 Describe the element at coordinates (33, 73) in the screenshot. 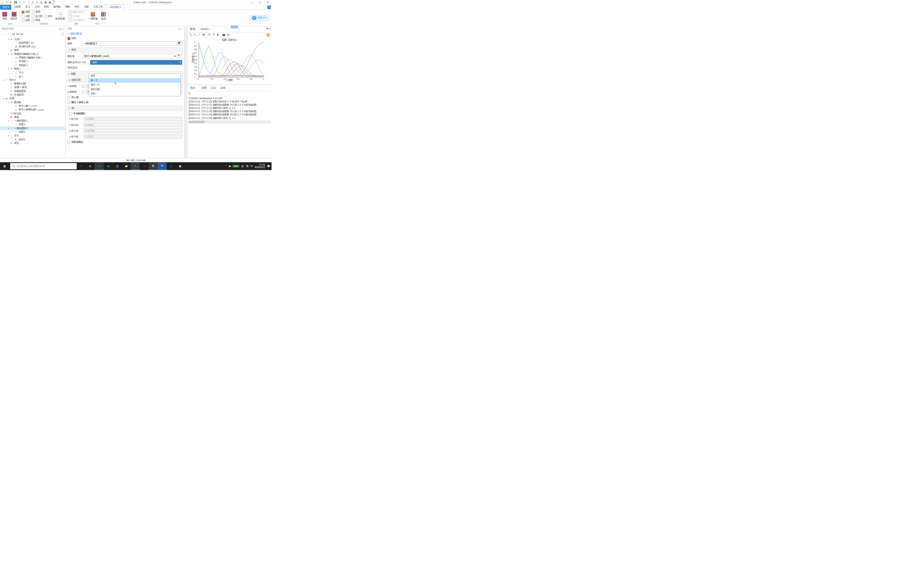

I see `tree-row-9: ◬大小` at that location.